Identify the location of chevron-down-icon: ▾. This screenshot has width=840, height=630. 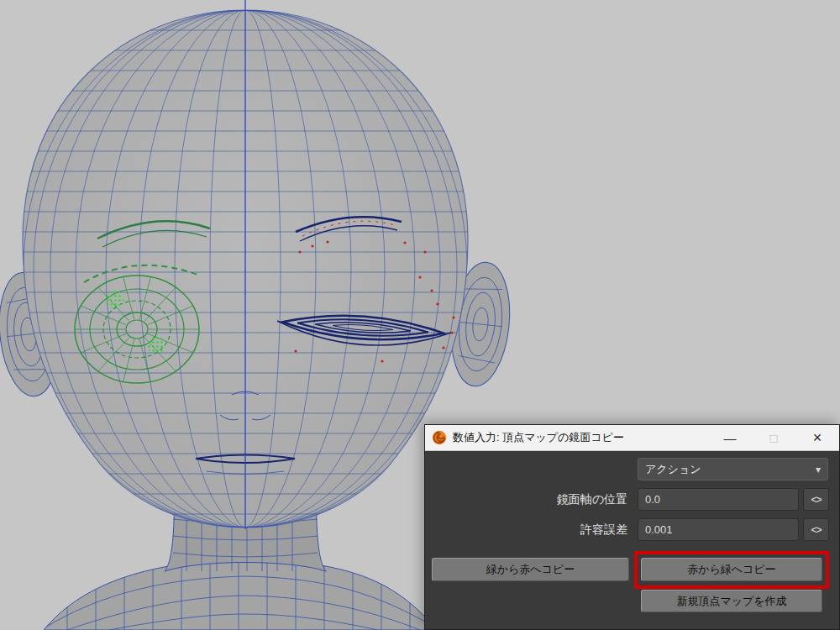
(818, 470).